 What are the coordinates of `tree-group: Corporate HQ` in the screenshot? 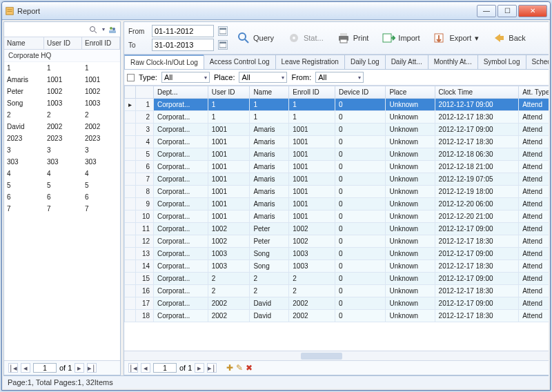 It's located at (62, 56).